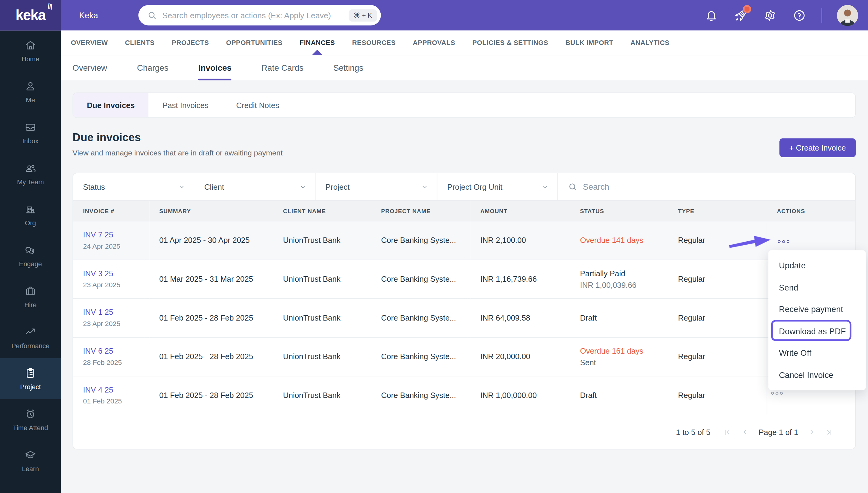 The height and width of the screenshot is (493, 868). Describe the element at coordinates (376, 187) in the screenshot. I see `project-filter-dropdown: Project` at that location.